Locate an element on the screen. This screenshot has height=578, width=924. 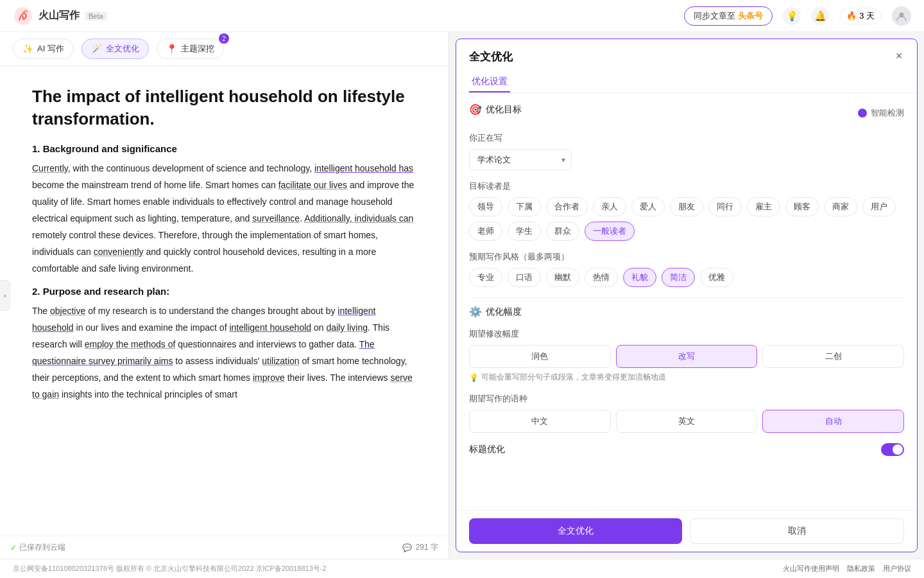
icp-text: 京公网安备110108020321378号 版权所有 © 北京火山引擎科技有限公… is located at coordinates (169, 569).